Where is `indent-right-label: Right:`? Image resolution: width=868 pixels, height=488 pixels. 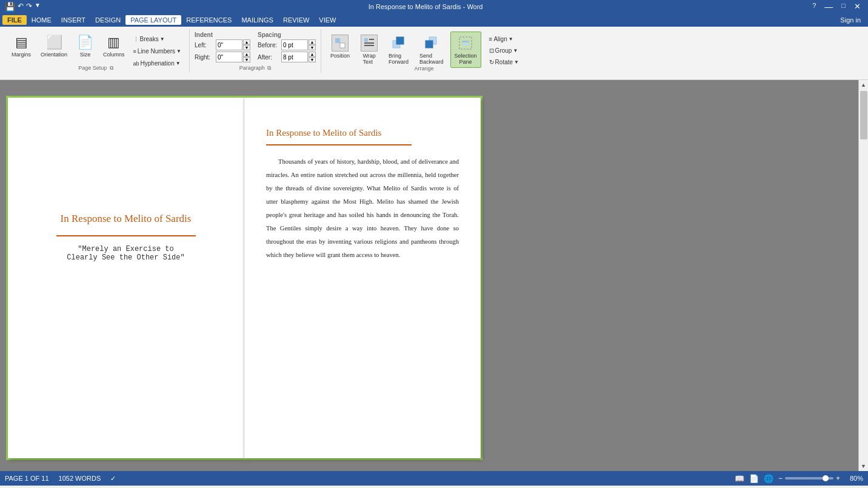
indent-right-label: Right: is located at coordinates (204, 57).